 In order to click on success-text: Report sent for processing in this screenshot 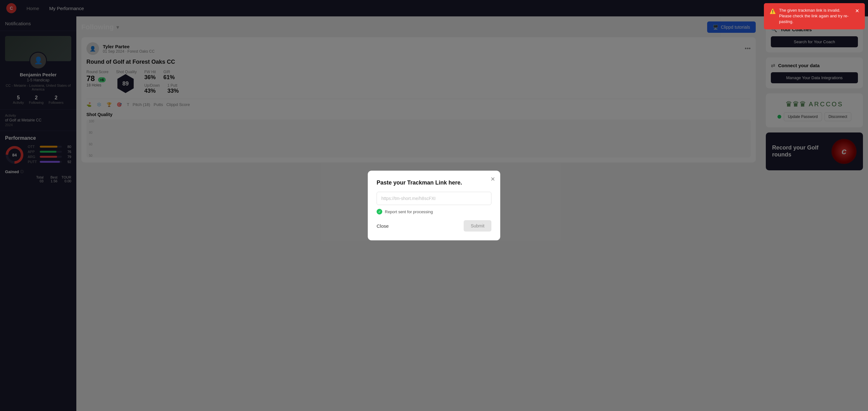, I will do `click(409, 212)`.